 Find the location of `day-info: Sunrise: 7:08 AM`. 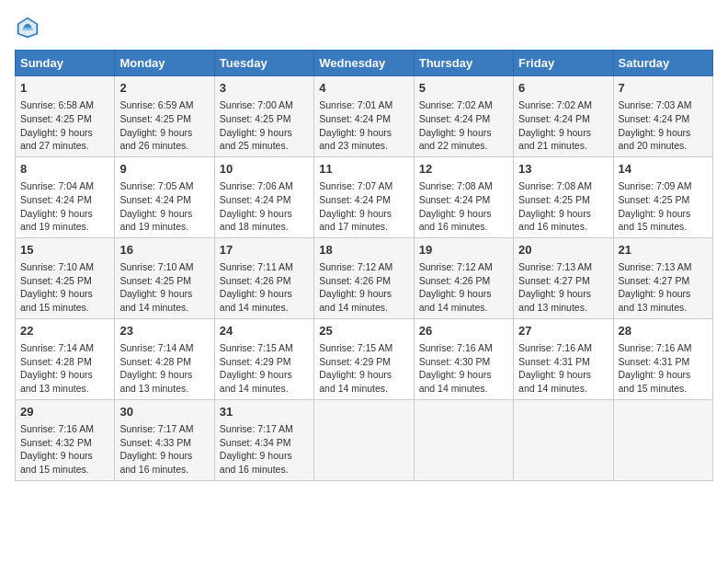

day-info: Sunrise: 7:08 AM is located at coordinates (563, 186).